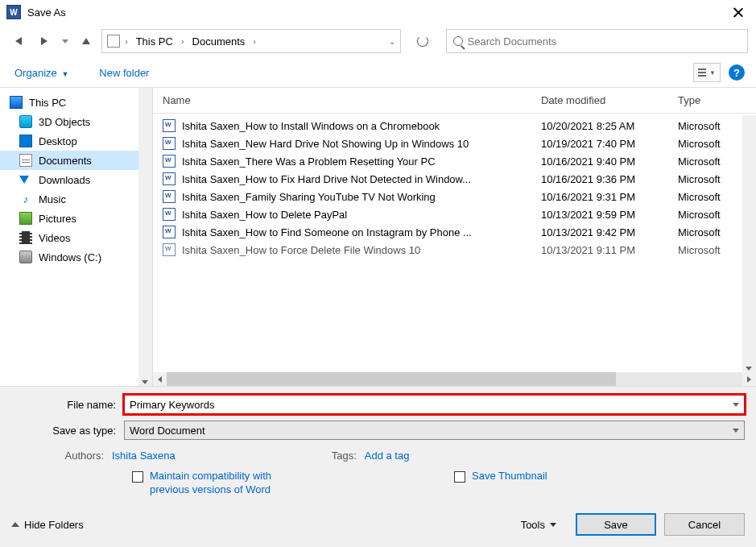 This screenshot has width=756, height=547. What do you see at coordinates (392, 42) in the screenshot?
I see `breadcrumb-dropdown: ⌄` at bounding box center [392, 42].